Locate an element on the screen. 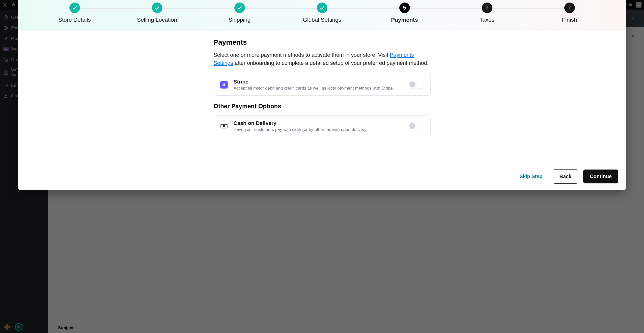 This screenshot has width=644, height=333. wizard-stepper-header: Store Details Selling Location Shipping is located at coordinates (322, 15).